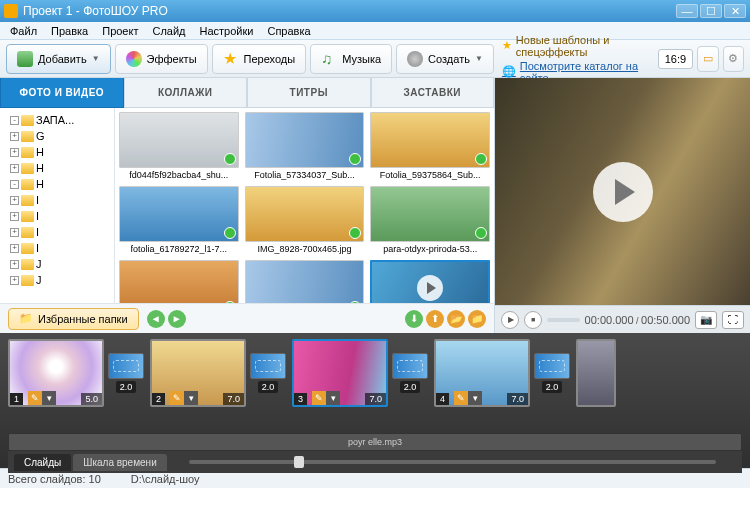  What do you see at coordinates (414, 319) in the screenshot?
I see `import-button: ⬇` at bounding box center [414, 319].